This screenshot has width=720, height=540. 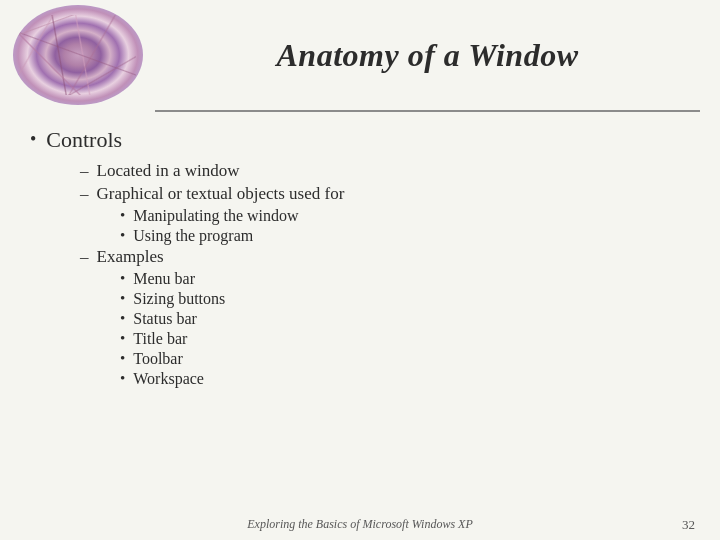 I want to click on sub-sub-item-manipulating: • Manipulating the window, so click(x=405, y=216).